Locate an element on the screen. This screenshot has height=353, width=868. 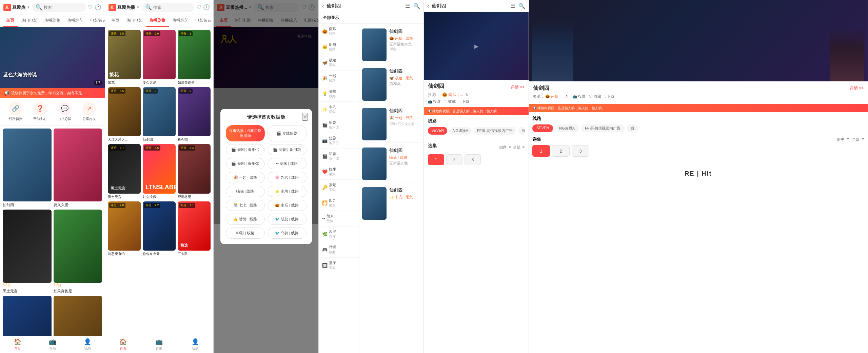
modal-option-jiuliu: 🌸 九六 | 线路 is located at coordinates (287, 178).